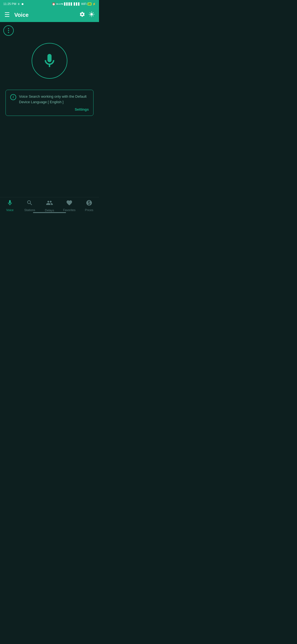 This screenshot has width=297, height=644. What do you see at coordinates (90, 4) in the screenshot?
I see `battery-level: 28` at bounding box center [90, 4].